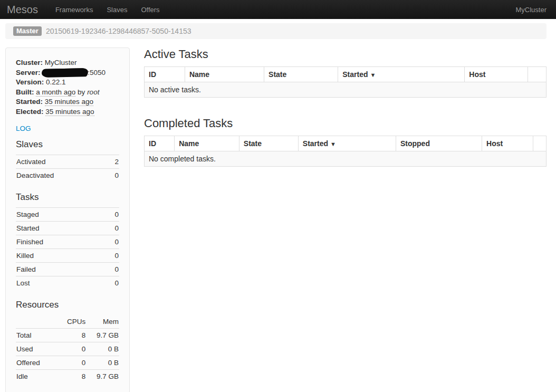 Image resolution: width=556 pixels, height=392 pixels. I want to click on server-address-redaction, so click(65, 73).